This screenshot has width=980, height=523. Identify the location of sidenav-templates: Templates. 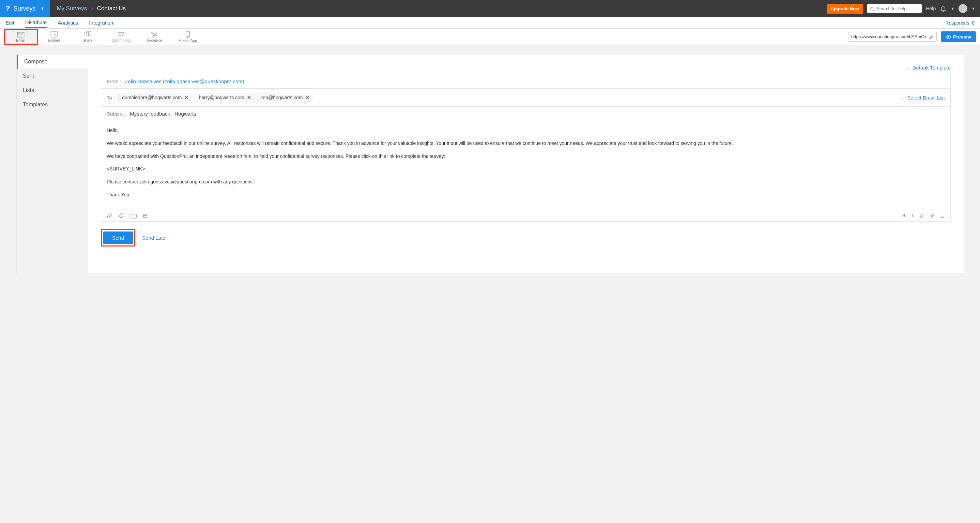
(52, 105).